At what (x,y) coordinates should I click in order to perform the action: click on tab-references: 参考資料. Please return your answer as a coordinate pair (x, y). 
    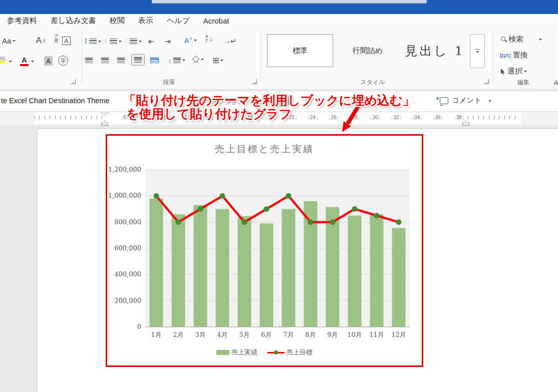
    Looking at the image, I should click on (22, 21).